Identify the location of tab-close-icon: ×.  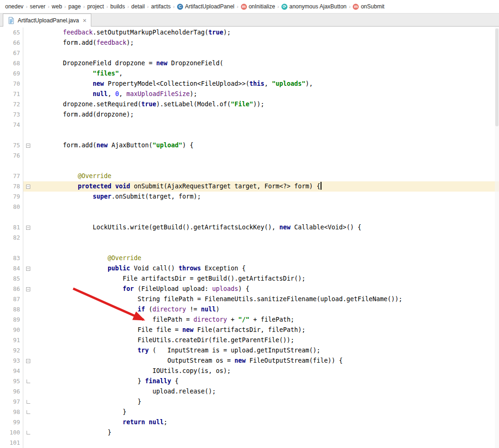
(84, 21).